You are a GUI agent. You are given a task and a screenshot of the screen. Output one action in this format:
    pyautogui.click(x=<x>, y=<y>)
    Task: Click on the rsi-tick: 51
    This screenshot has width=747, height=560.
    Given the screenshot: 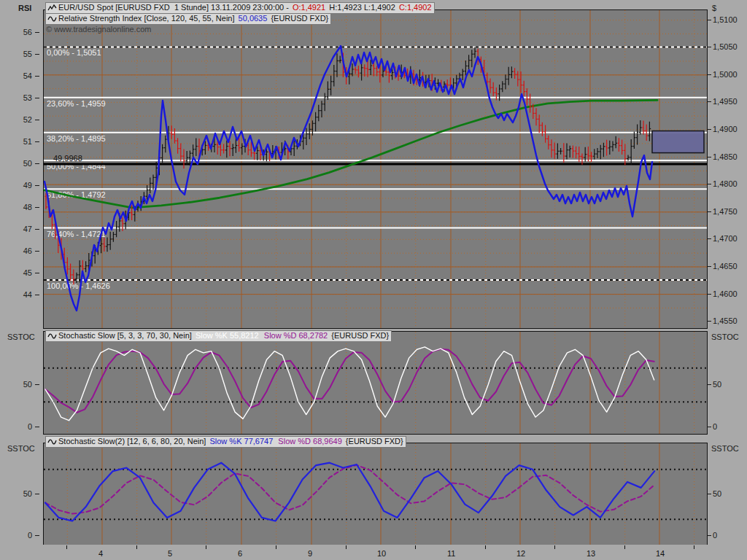 What is the action you would take?
    pyautogui.click(x=16, y=141)
    